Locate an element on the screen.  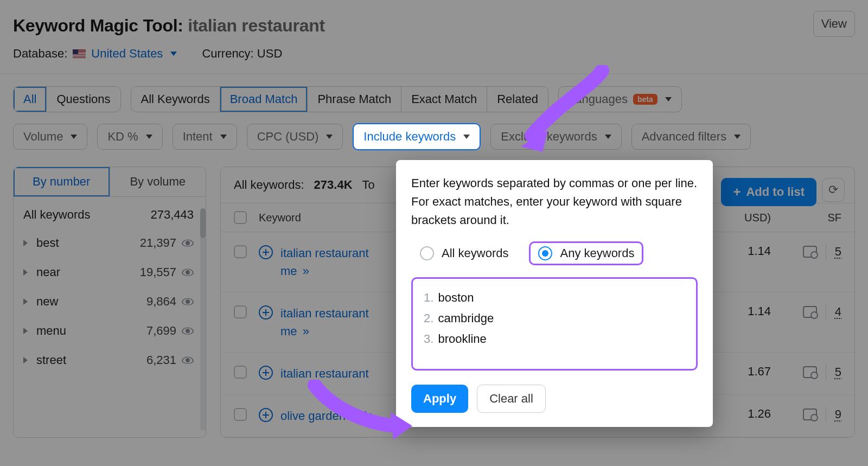
sf-cell: 9 is located at coordinates (806, 414).